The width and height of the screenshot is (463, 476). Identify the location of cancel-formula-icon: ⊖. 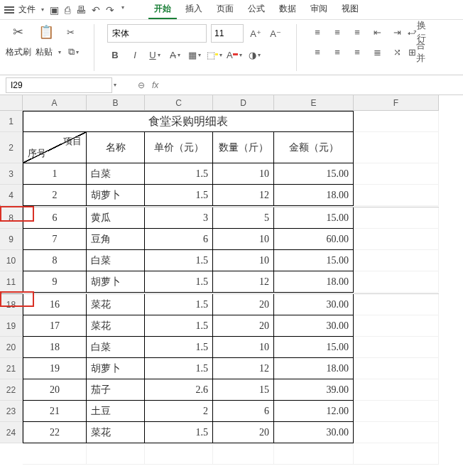
(141, 85).